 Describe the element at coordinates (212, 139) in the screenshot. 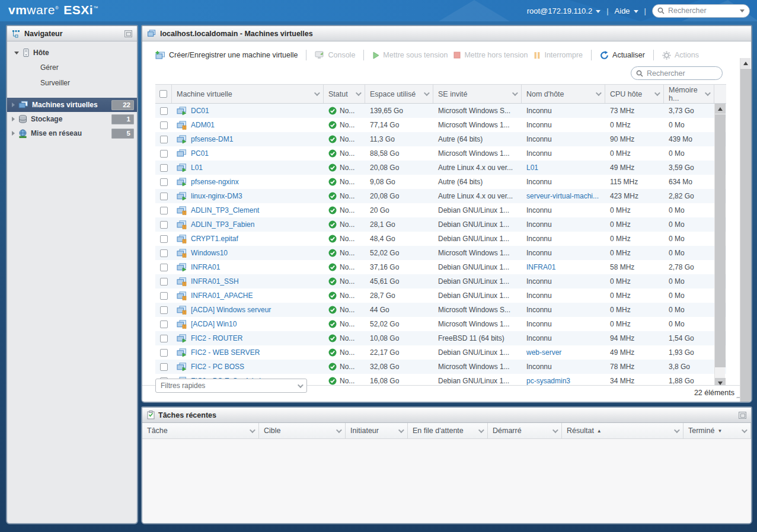

I see `vm-name-link: pfsense-DM1` at that location.